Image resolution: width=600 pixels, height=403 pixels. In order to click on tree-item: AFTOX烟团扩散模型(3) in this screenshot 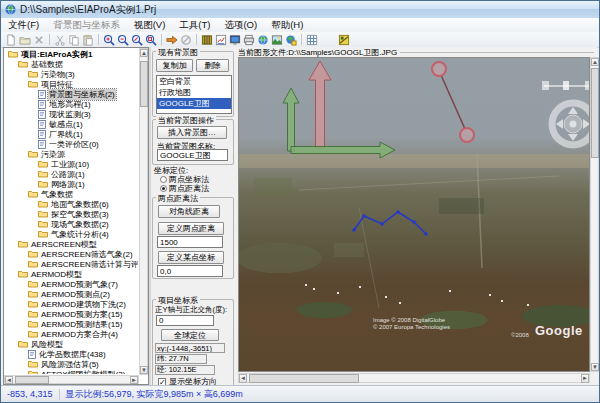, I will do `click(72, 372)`.